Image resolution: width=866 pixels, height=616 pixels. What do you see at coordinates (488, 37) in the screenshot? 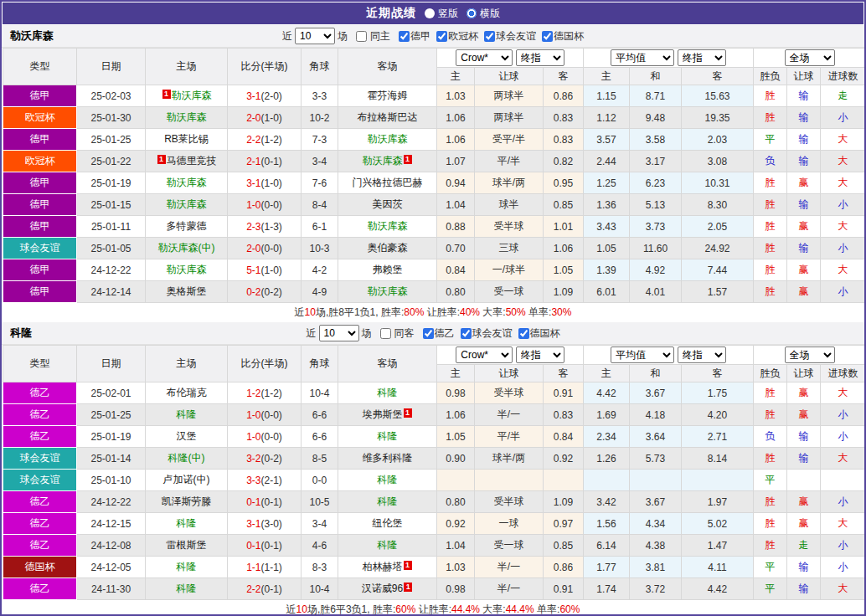
I see `league-filters: 德甲欧冠杯球会友谊德国杯` at bounding box center [488, 37].